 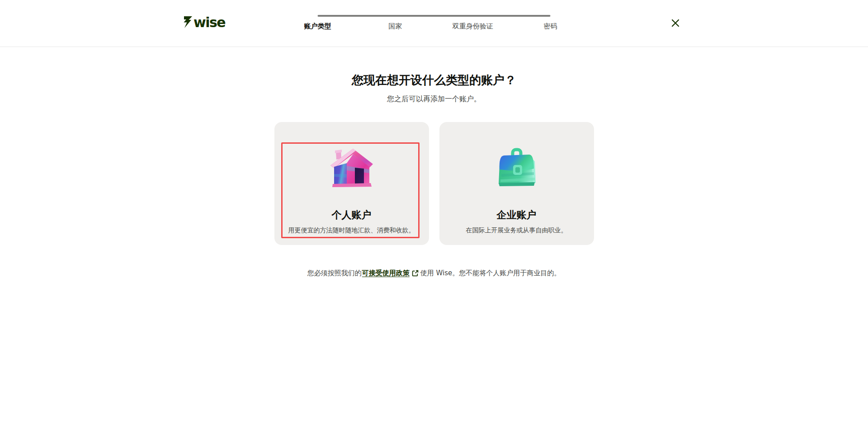 What do you see at coordinates (318, 26) in the screenshot?
I see `step-account-type: 账户类型` at bounding box center [318, 26].